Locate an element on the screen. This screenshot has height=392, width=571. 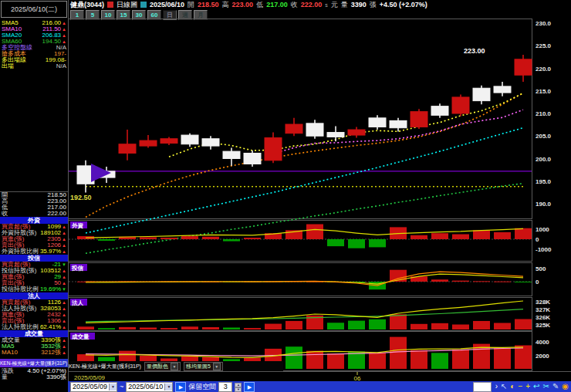
ohlc-readout: 開218.50高223.00低217.00收222.00 is located at coordinates (34, 204).